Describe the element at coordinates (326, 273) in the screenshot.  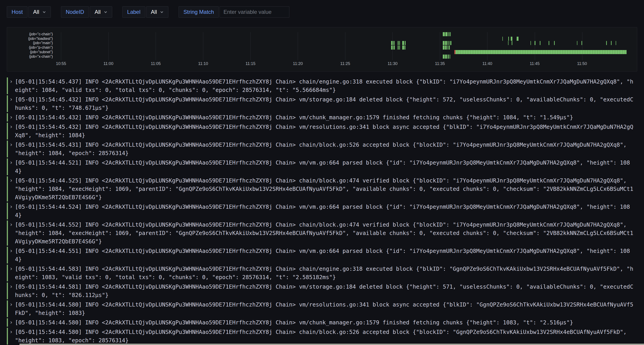
I see `log-row: ›[05-01|15:54:44.583] INFO <2AcRkXTLLtQj…` at that location.